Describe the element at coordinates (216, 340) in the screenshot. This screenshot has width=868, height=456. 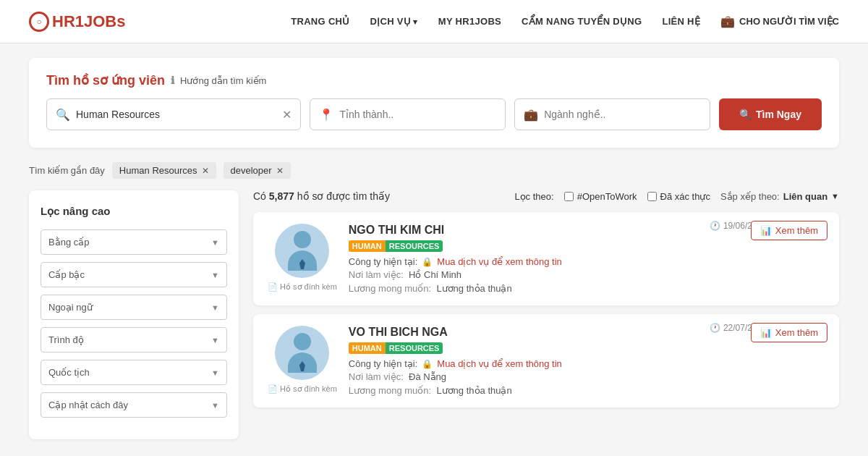
I see `filter-trinh-do-arrow: ▼` at that location.